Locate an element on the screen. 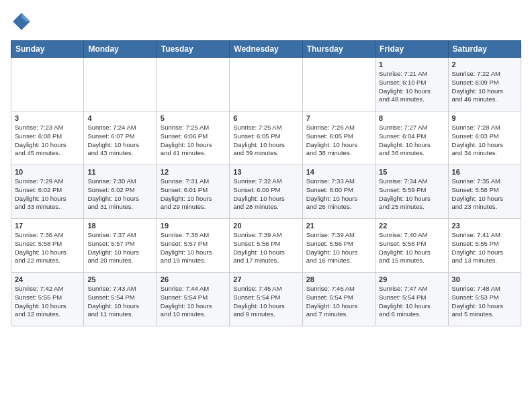 This screenshot has height=411, width=532. calendar-cell: 12Sunrise: 7:31 AM Sunset: 6:01 PM Dayli… is located at coordinates (193, 192).